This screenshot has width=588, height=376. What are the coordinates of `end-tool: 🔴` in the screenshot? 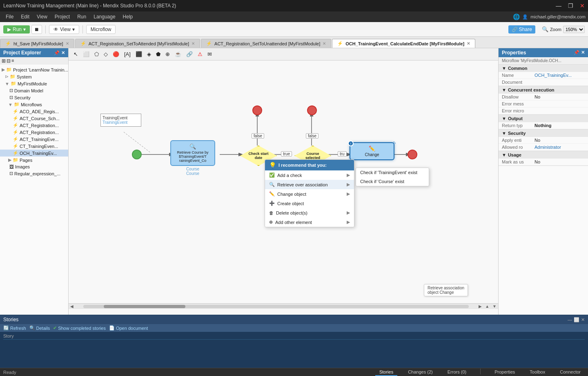 It's located at (116, 54).